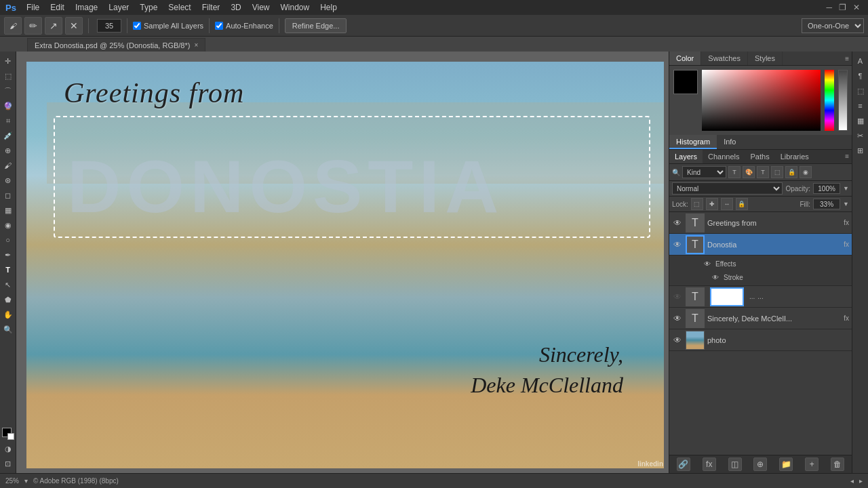  I want to click on add-mask-btn: ◫, so click(735, 464).